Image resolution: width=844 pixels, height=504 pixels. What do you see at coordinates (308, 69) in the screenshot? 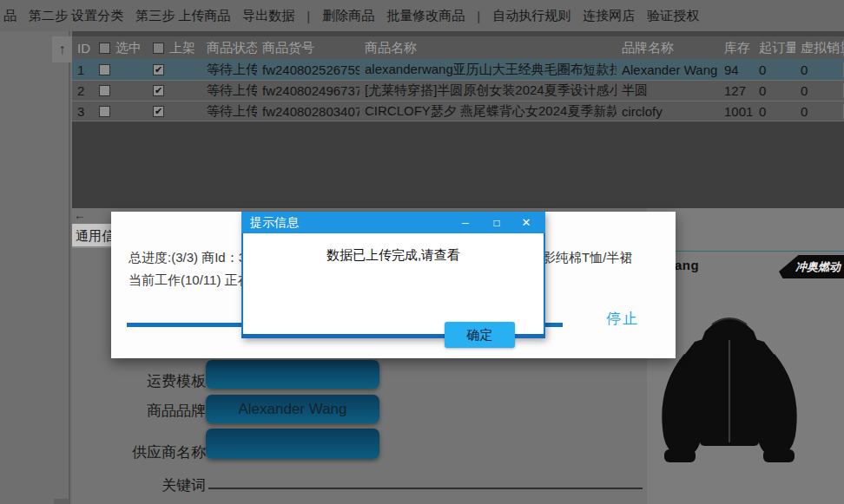
I see `cell-sku: fw240802526759` at bounding box center [308, 69].